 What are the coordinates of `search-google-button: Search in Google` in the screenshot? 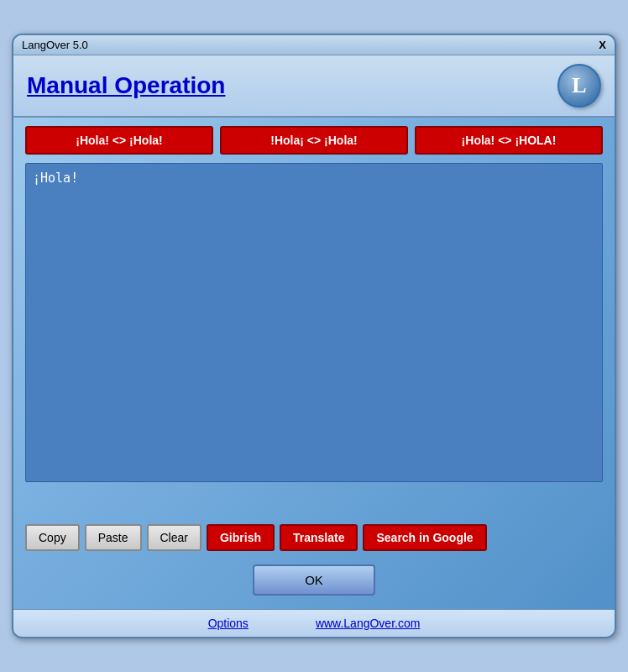 It's located at (425, 538).